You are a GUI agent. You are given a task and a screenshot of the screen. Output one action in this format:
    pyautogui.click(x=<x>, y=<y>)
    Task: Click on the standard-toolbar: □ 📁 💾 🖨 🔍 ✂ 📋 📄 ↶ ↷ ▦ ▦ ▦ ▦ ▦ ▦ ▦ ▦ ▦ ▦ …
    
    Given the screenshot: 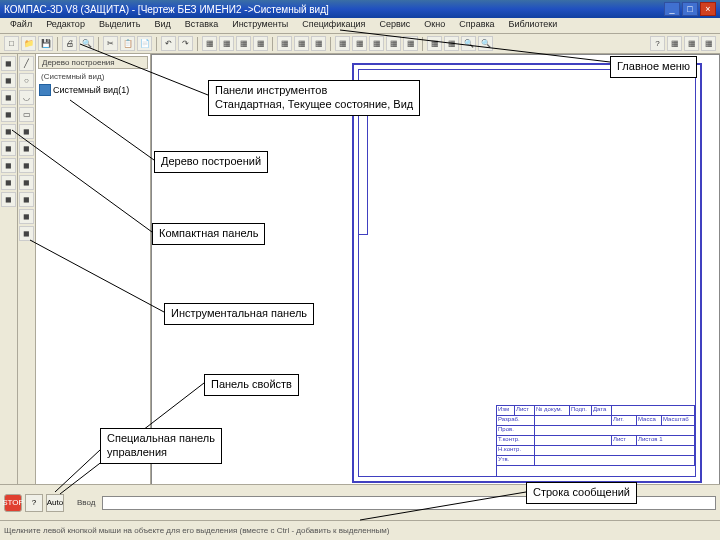 What is the action you would take?
    pyautogui.click(x=360, y=44)
    